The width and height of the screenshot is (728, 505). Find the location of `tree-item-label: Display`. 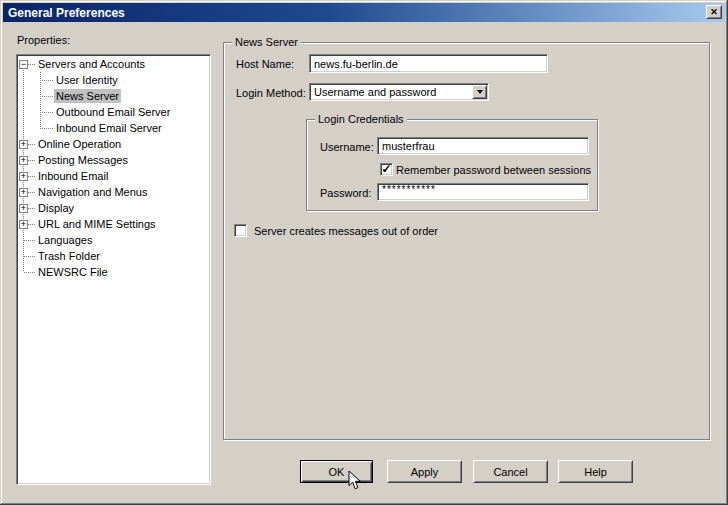

tree-item-label: Display is located at coordinates (56, 208).